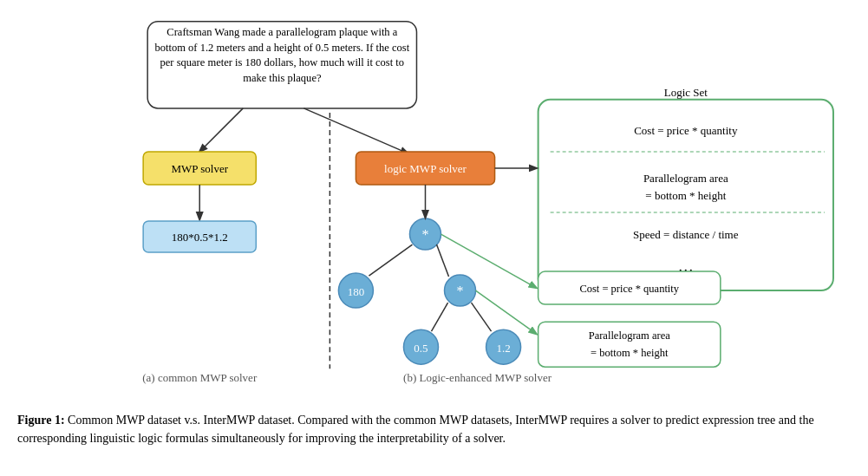  I want to click on figure-prefix: Figure 1:, so click(42, 420).